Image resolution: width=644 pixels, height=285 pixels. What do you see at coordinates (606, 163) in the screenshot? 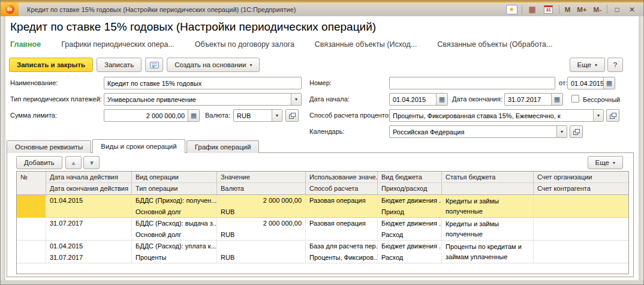
I see `table-more-button: Еще ▾` at bounding box center [606, 163].